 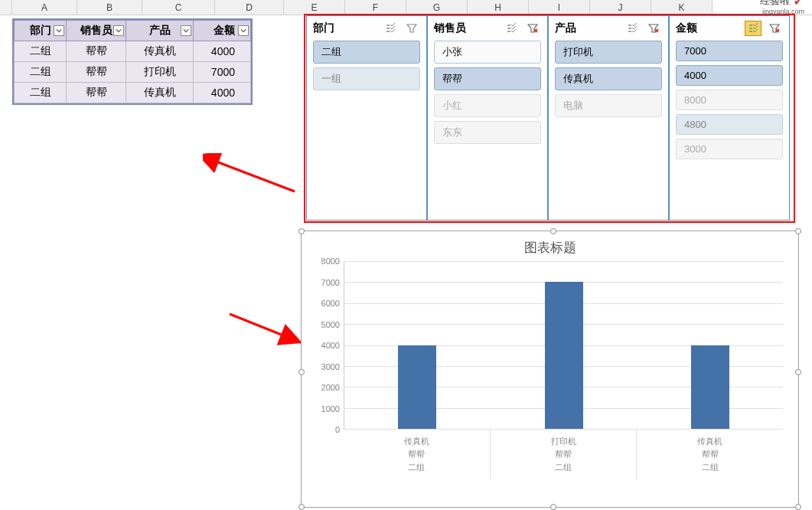 What do you see at coordinates (222, 72) in the screenshot?
I see `table-cell: 7000` at bounding box center [222, 72].